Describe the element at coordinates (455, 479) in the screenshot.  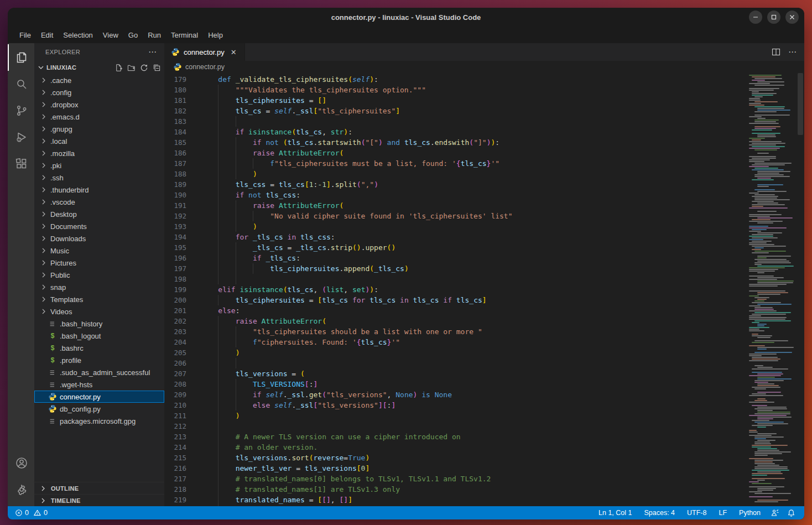
I see `code-line-217: 217 # translated_names[0] belongs to TLS…` at that location.